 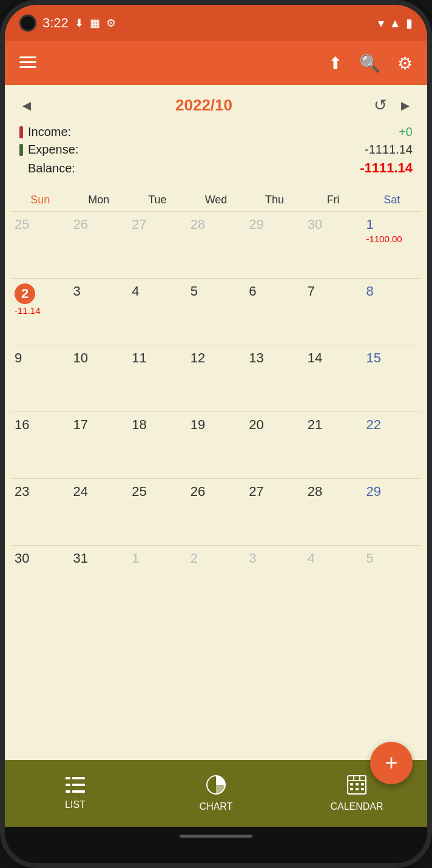 What do you see at coordinates (216, 199) in the screenshot?
I see `calendar-header: Sun Mon Tue Wed Thu Fri Sat` at bounding box center [216, 199].